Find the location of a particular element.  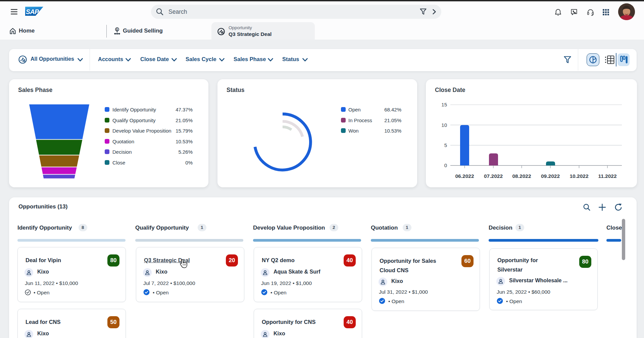

svg-text: SAP is located at coordinates (33, 12).